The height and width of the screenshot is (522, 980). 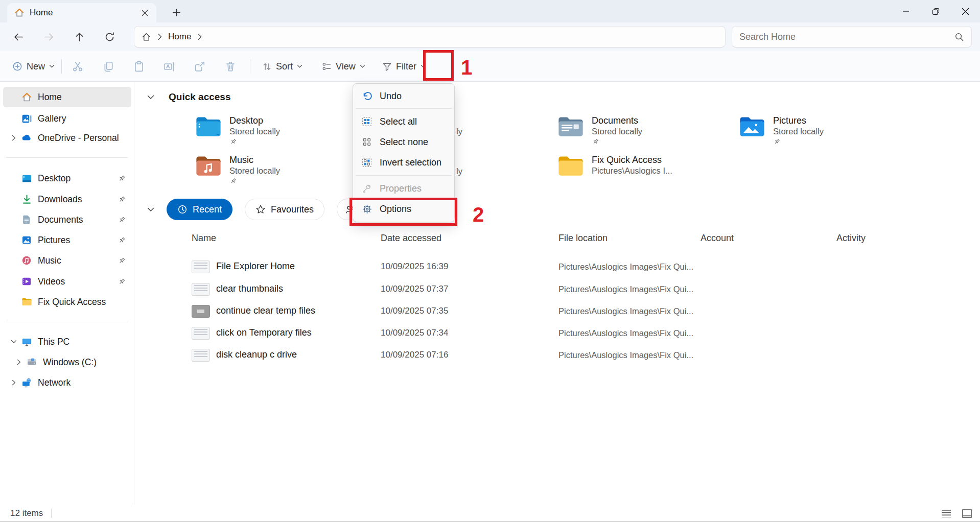 What do you see at coordinates (67, 97) in the screenshot?
I see `sidebar-item-home: Home` at bounding box center [67, 97].